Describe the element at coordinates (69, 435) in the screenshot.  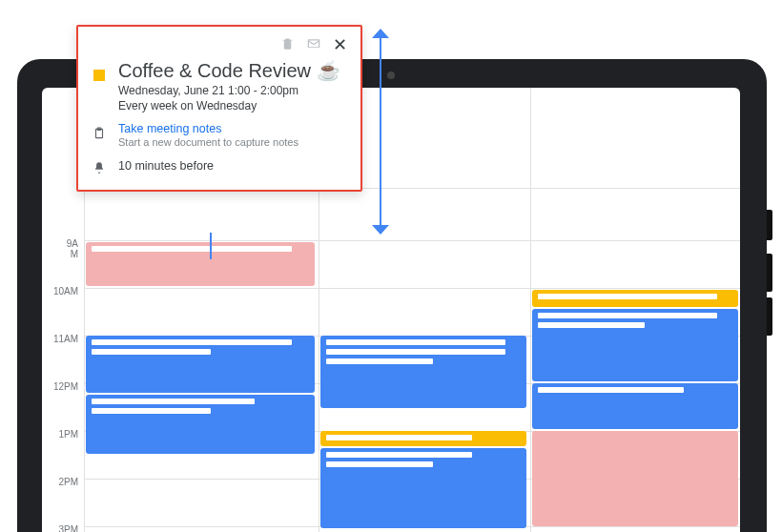
I see `time-label: 1PM` at that location.